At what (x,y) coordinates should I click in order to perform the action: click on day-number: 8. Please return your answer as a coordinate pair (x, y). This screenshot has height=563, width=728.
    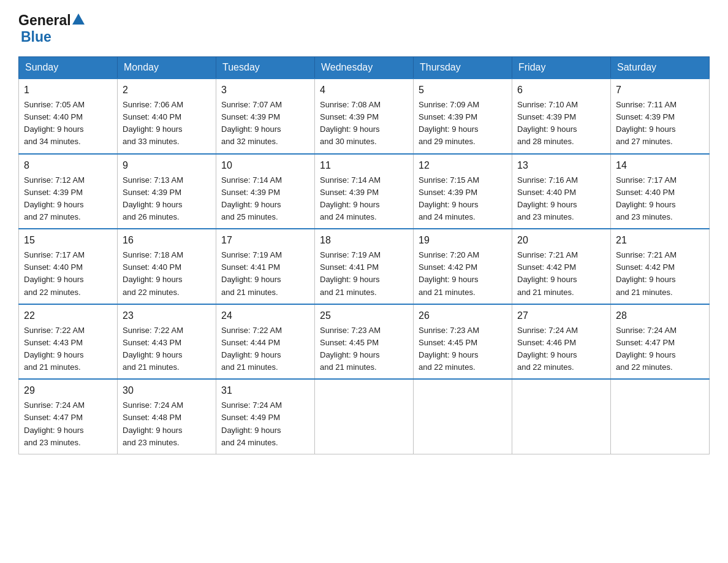
    Looking at the image, I should click on (68, 166).